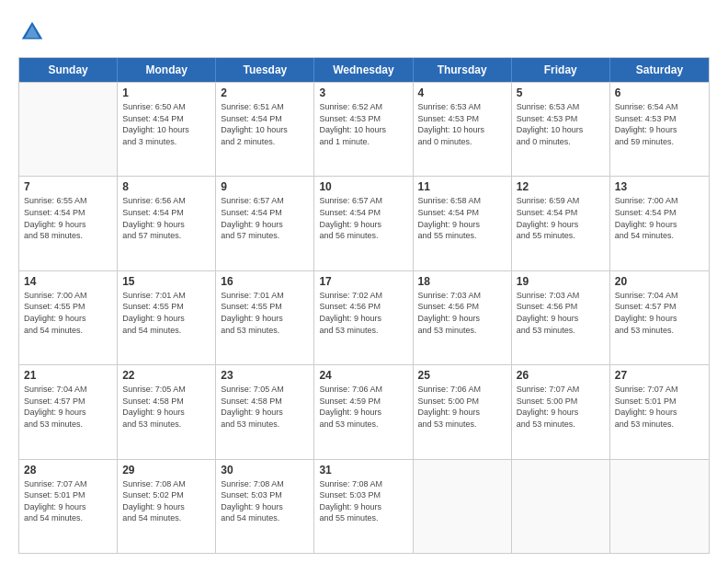  I want to click on cell-line: Sunset: 5:00 PM, so click(561, 401).